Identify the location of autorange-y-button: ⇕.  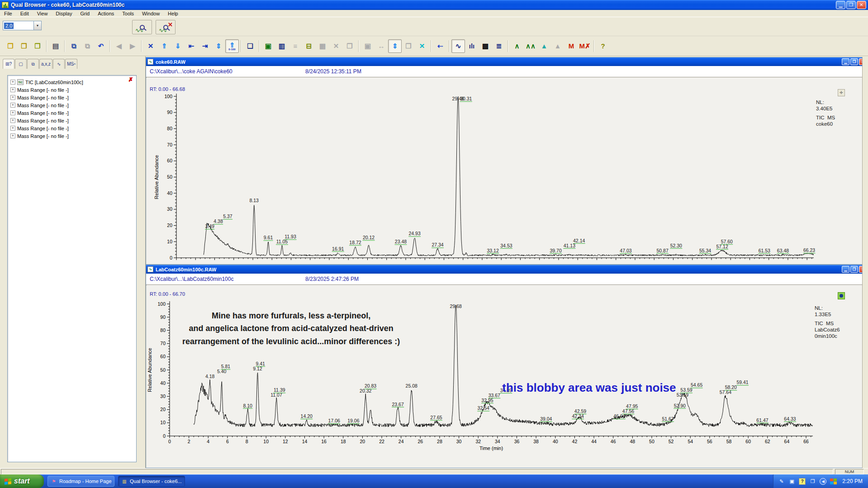
(218, 46).